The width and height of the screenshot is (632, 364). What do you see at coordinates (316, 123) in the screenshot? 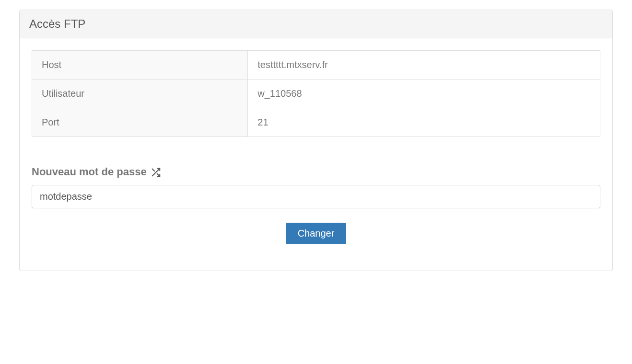
I see `table-row: Port 21` at bounding box center [316, 123].